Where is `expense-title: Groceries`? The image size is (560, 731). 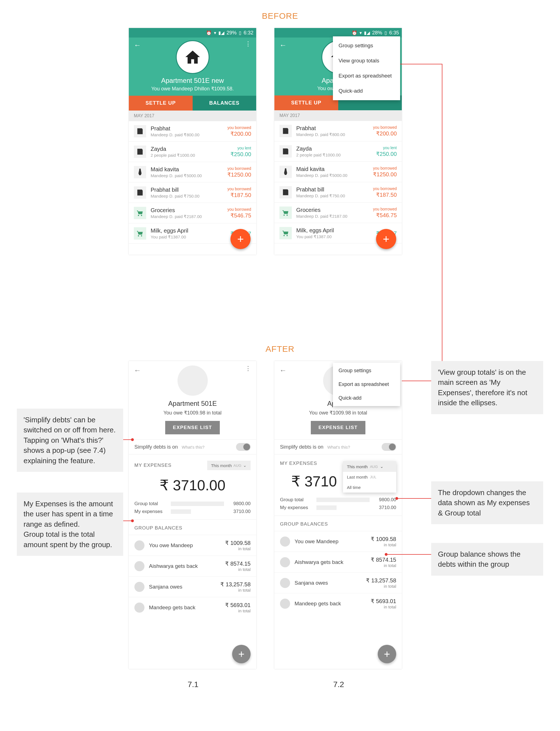 expense-title: Groceries is located at coordinates (189, 211).